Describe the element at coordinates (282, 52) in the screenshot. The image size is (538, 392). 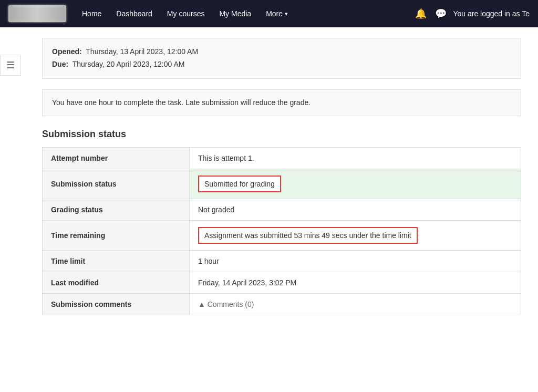
I see `opened-row: Opened: Thursday, 13 April 2023, 12:00 A…` at that location.